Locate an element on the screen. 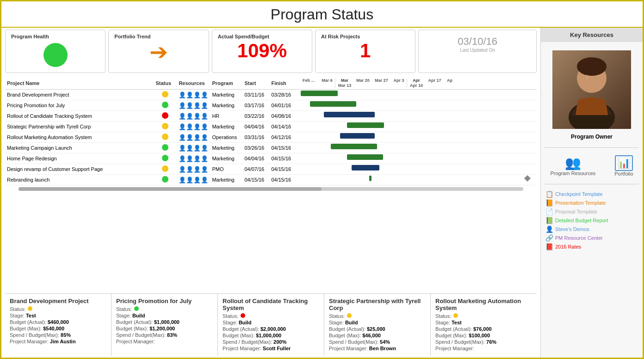 This screenshot has height=359, width=644. date-value: 03/10/16 is located at coordinates (477, 42).